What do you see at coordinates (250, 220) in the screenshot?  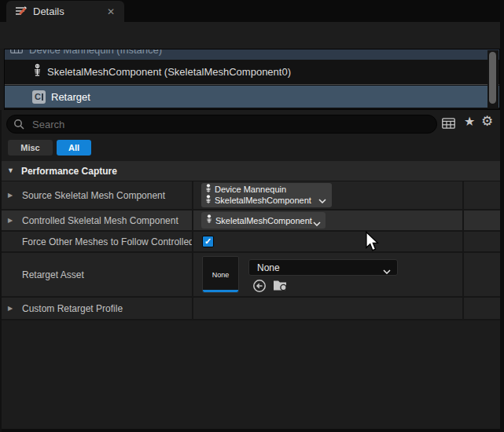 I see `row-controlled-skeletal-mesh: ▶ Controlled Skeletal Mesh Component` at bounding box center [250, 220].